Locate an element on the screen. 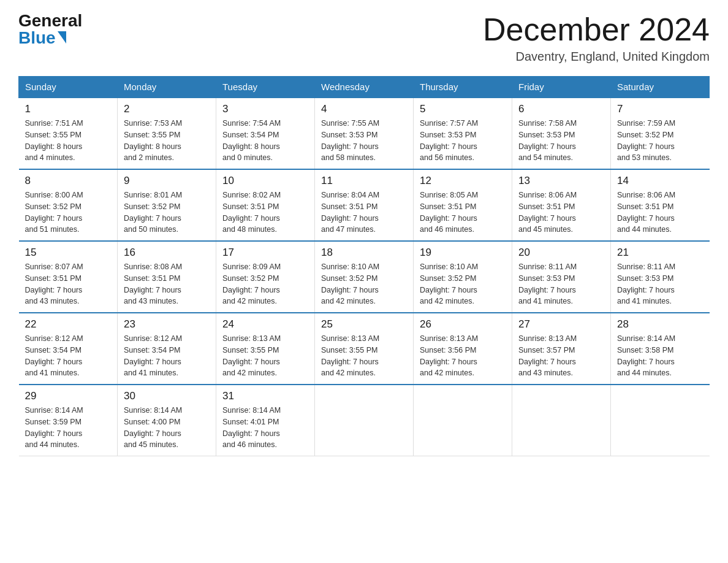 Image resolution: width=728 pixels, height=563 pixels. calendar-cell: 4 Sunrise: 7:55 AMSunset: 3:53 PMDayligh… is located at coordinates (364, 134).